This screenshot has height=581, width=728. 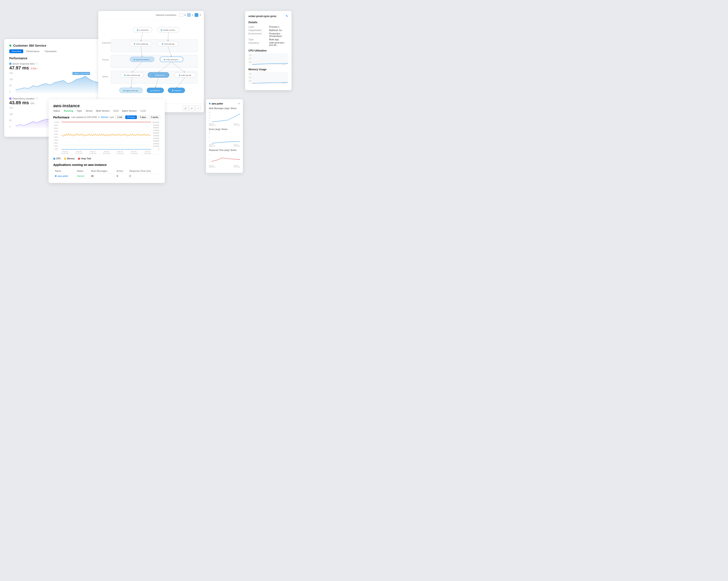 What do you see at coordinates (81, 74) in the screenshot?
I see `chart-tooltip: 148ms 1:35:43AM` at bounding box center [81, 74].